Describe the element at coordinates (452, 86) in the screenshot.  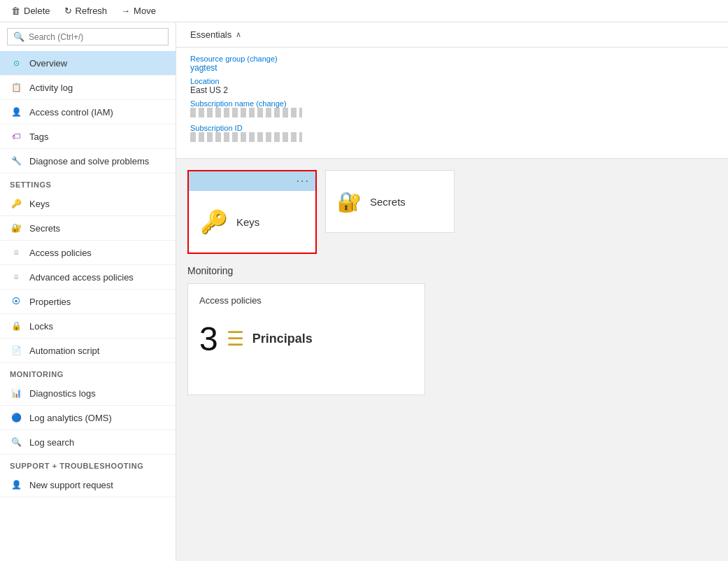
I see `location-row: Location East US 2` at that location.